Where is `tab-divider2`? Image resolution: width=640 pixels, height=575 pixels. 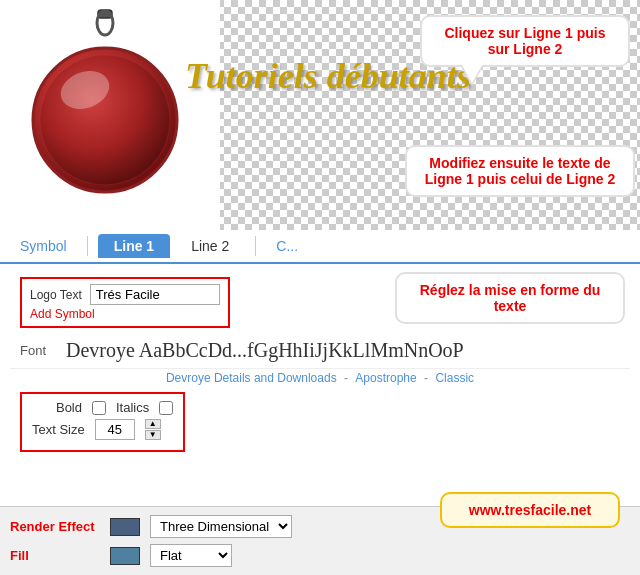
tab-divider2 is located at coordinates (256, 246).